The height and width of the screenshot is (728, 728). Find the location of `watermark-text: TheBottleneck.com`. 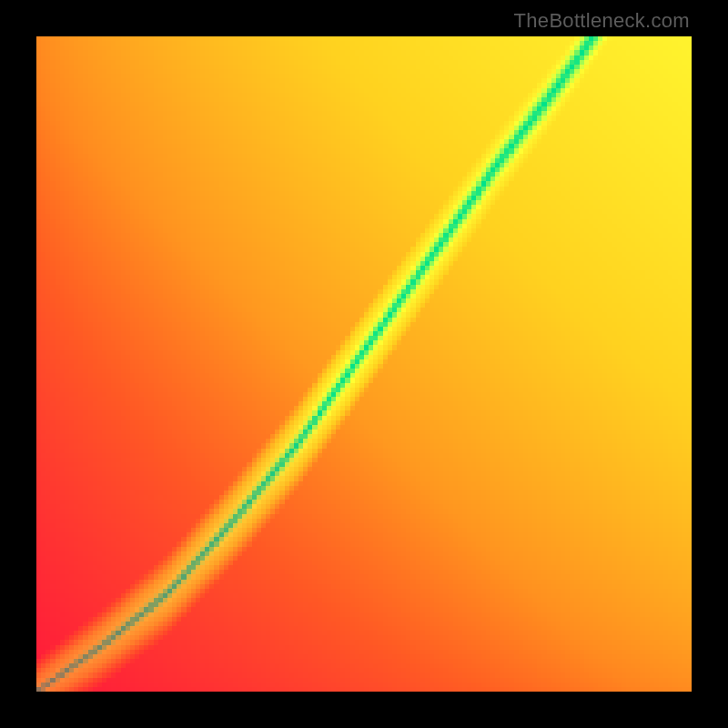

watermark-text: TheBottleneck.com is located at coordinates (602, 21).